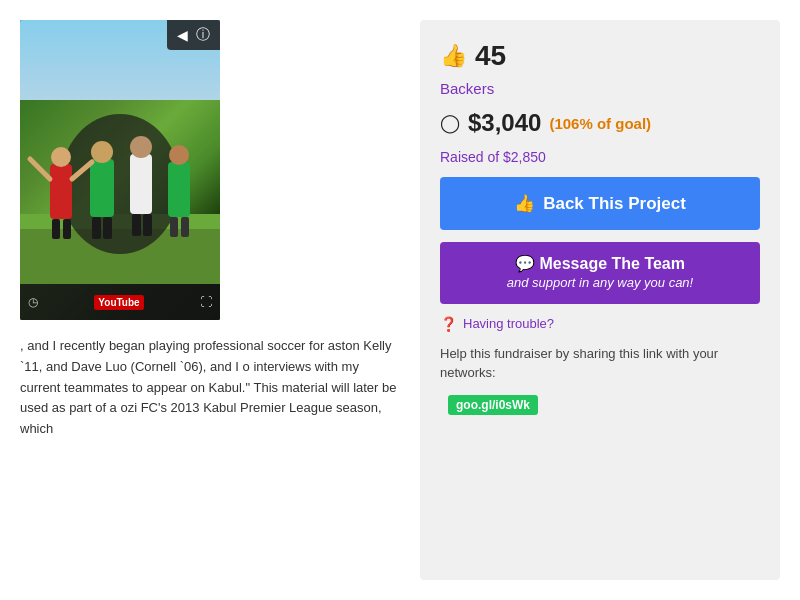 This screenshot has width=800, height=600. Describe the element at coordinates (493, 405) in the screenshot. I see `share-link-badge: goo.gl/i0sWk` at that location.